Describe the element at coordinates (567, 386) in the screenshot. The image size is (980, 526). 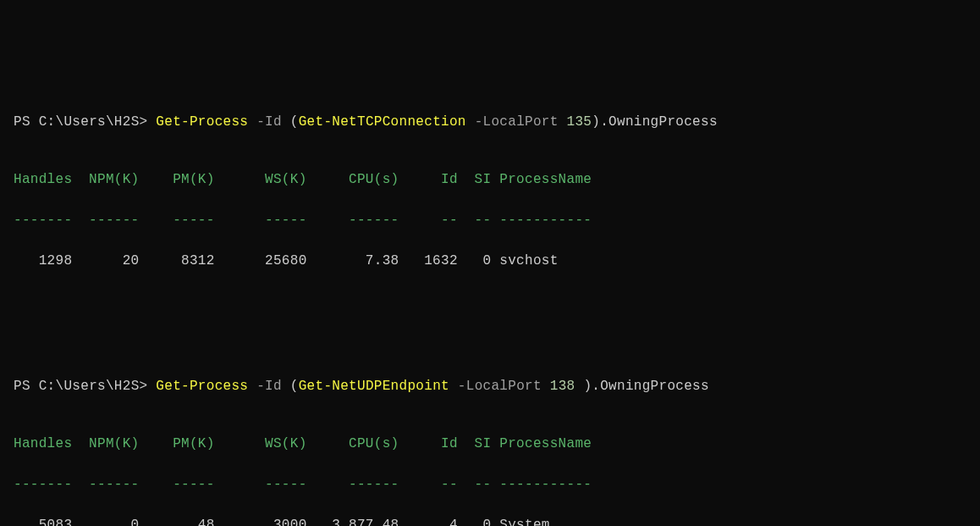
I see `port-number: 138` at that location.